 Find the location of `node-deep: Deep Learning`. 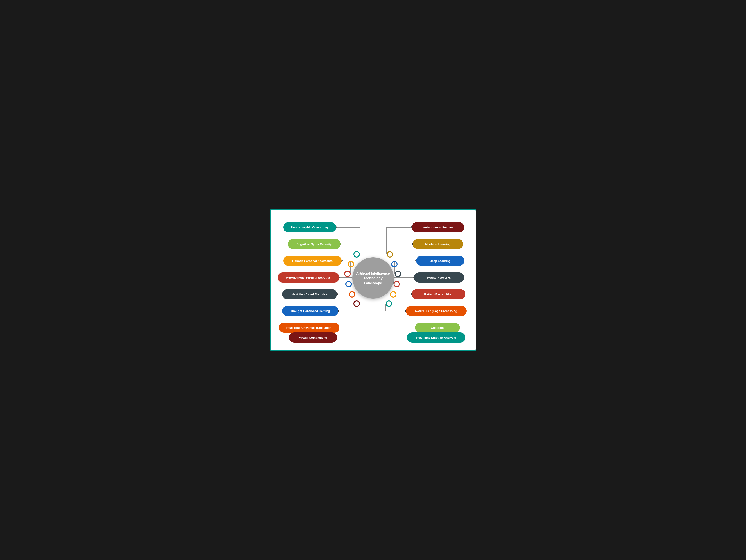

node-deep: Deep Learning is located at coordinates (440, 261).